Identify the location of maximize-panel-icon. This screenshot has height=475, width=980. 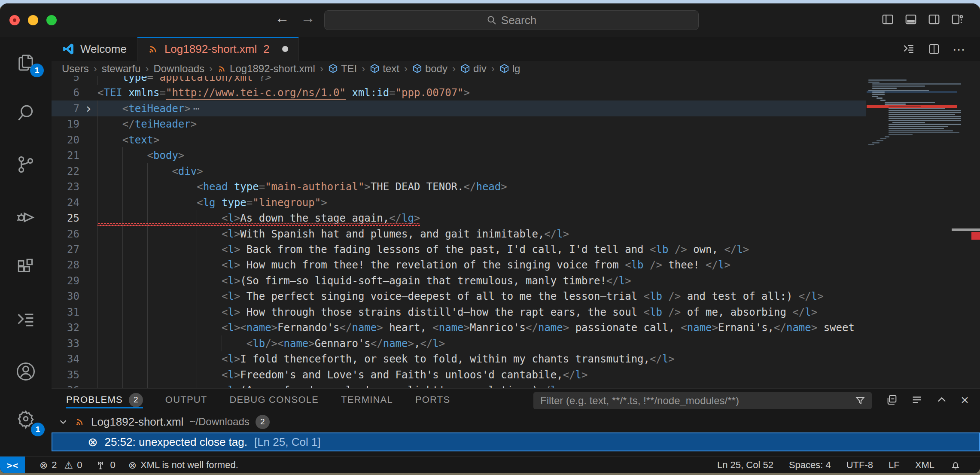
(942, 400).